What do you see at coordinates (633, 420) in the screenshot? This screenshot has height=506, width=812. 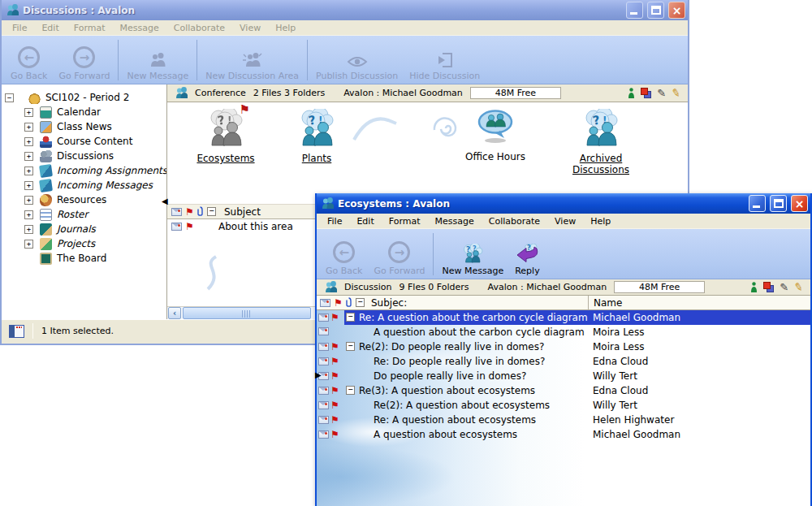 I see `message-author: Helen Highwater` at bounding box center [633, 420].